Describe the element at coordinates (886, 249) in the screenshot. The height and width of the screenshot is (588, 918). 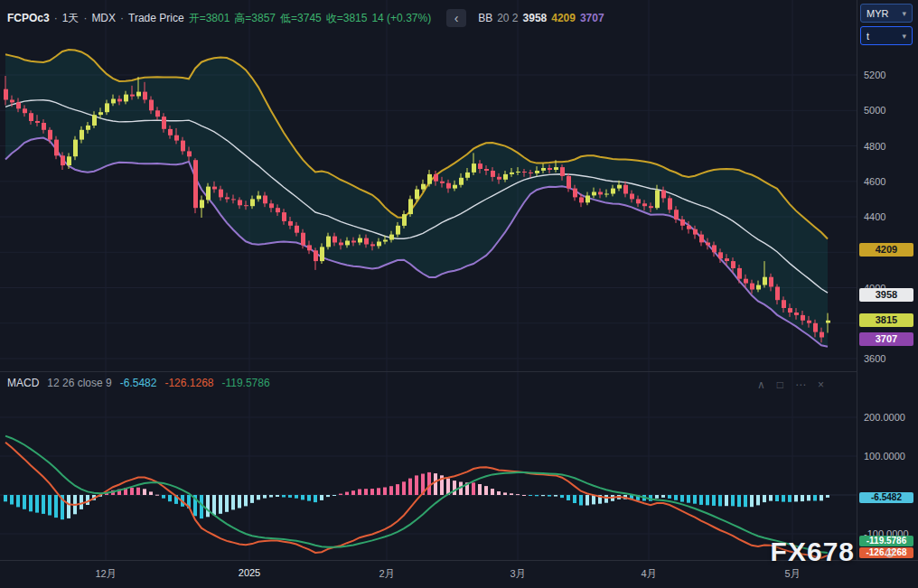
I see `bb-upper-badge: 4209` at that location.